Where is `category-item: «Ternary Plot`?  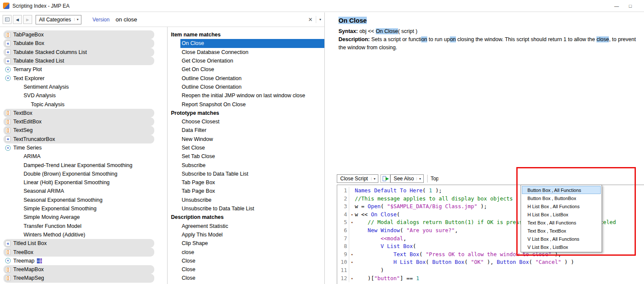 category-item: «Ternary Plot is located at coordinates (85, 69).